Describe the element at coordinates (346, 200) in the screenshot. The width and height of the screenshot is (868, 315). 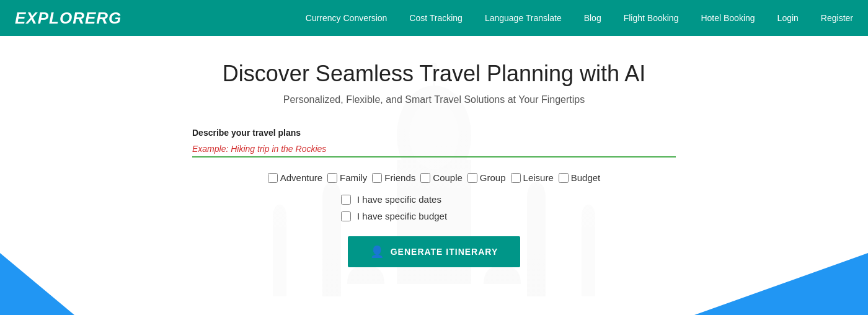
I see `specific-dates-checkbox` at that location.